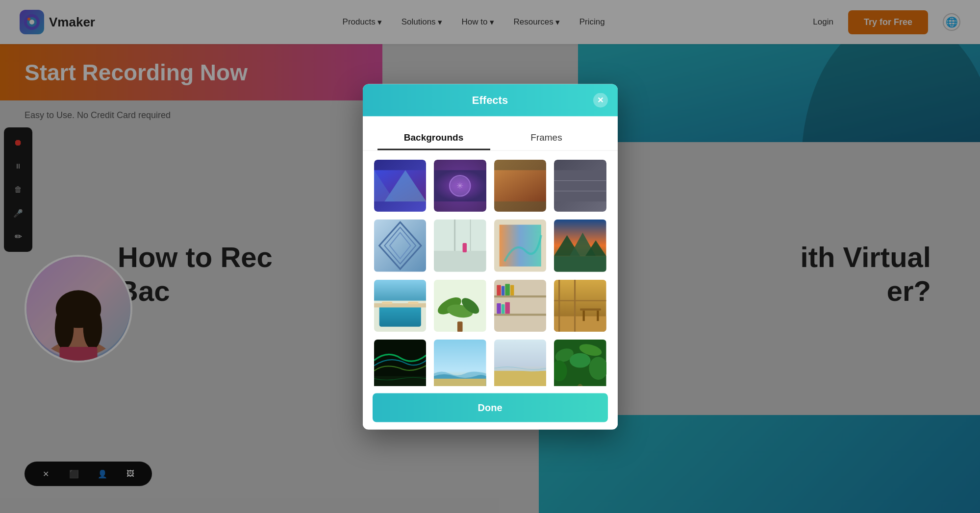  What do you see at coordinates (434, 138) in the screenshot?
I see `tab-backgrounds: Backgrounds` at bounding box center [434, 138].